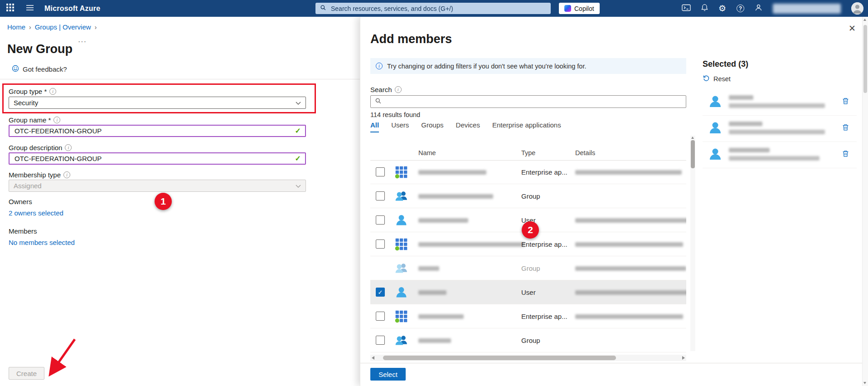 The height and width of the screenshot is (386, 868). What do you see at coordinates (16, 27) in the screenshot?
I see `breadcrumb-home-link: Home` at bounding box center [16, 27].